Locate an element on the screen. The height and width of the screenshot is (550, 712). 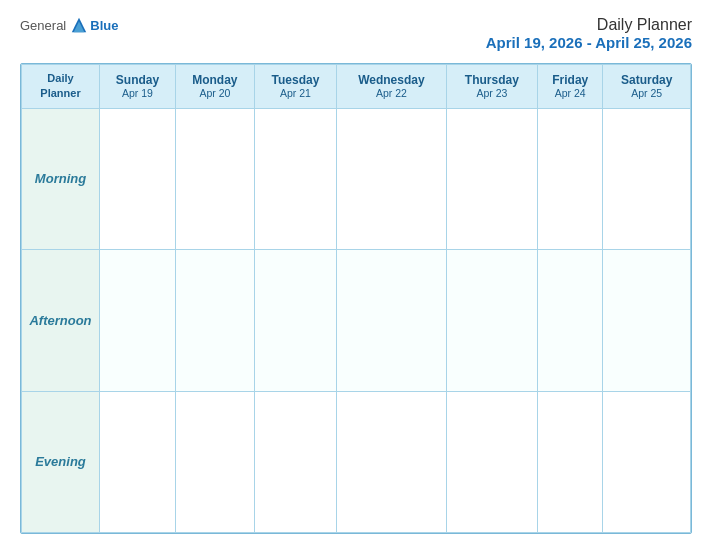
logo-blue-text: Blue is located at coordinates (104, 26).